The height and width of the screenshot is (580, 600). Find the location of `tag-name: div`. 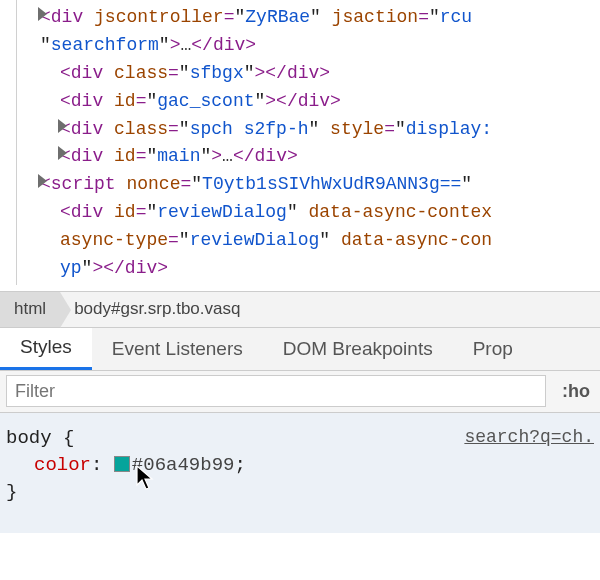

tag-name: div is located at coordinates (67, 17).